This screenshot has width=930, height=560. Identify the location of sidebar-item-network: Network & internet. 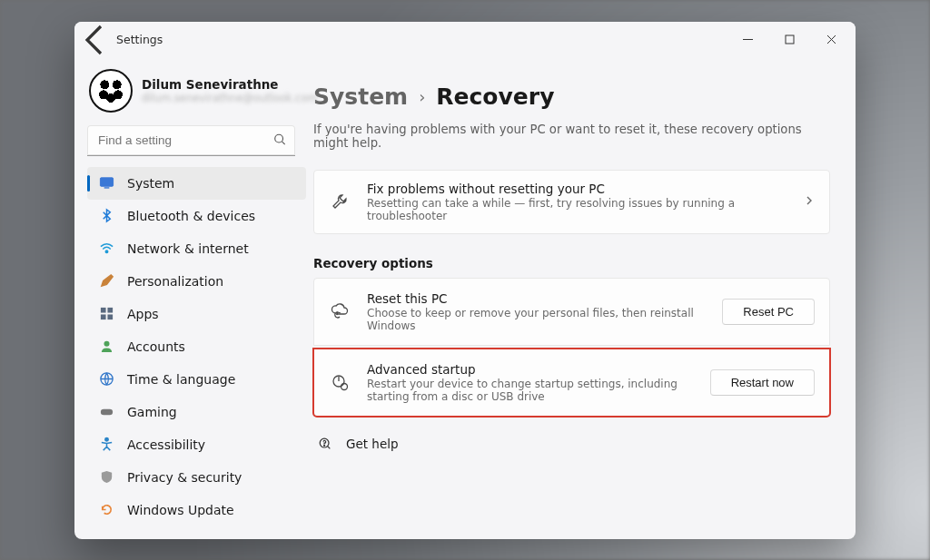
(196, 249).